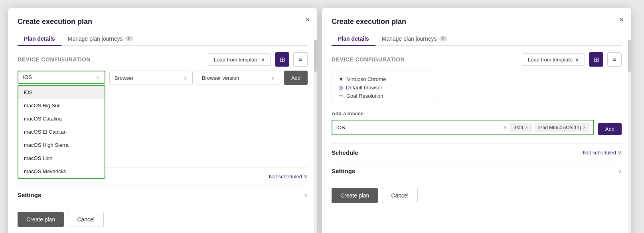 The height and width of the screenshot is (233, 644). Describe the element at coordinates (526, 128) in the screenshot. I see `tag-ipad-close: ×` at that location.